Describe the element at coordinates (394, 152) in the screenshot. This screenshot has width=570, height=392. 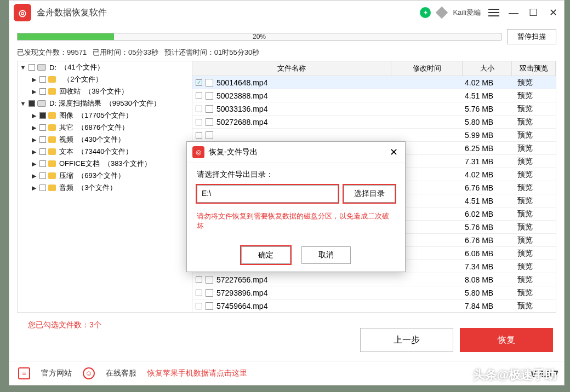
I see `dialog-close-button: ✕` at that location.